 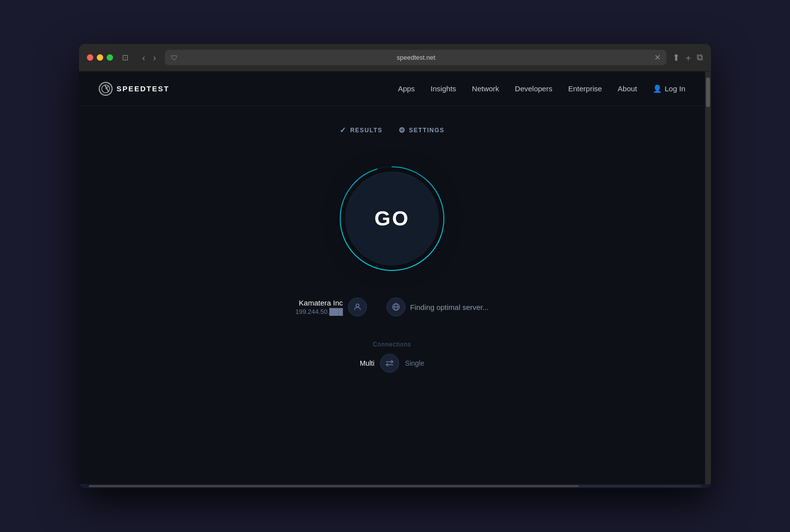 I want to click on nav-about: About, so click(x=627, y=89).